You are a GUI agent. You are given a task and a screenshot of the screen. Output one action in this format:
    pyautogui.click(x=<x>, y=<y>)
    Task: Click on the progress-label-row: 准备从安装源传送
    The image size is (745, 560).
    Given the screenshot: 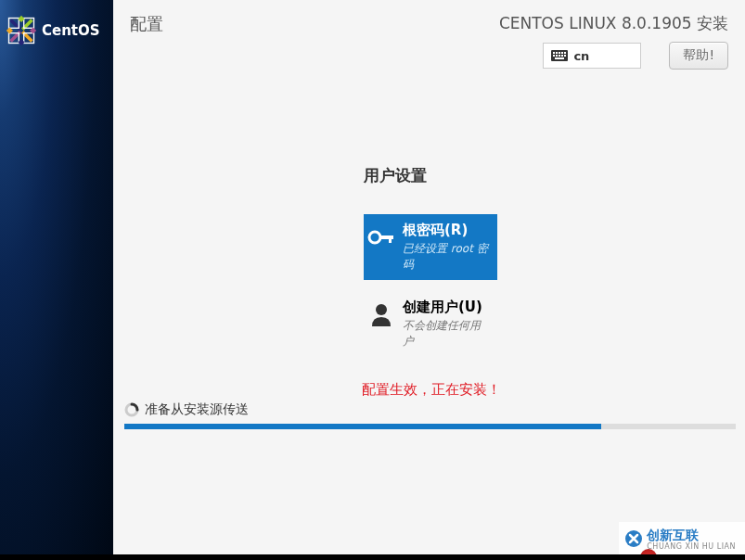 What is the action you would take?
    pyautogui.click(x=430, y=410)
    